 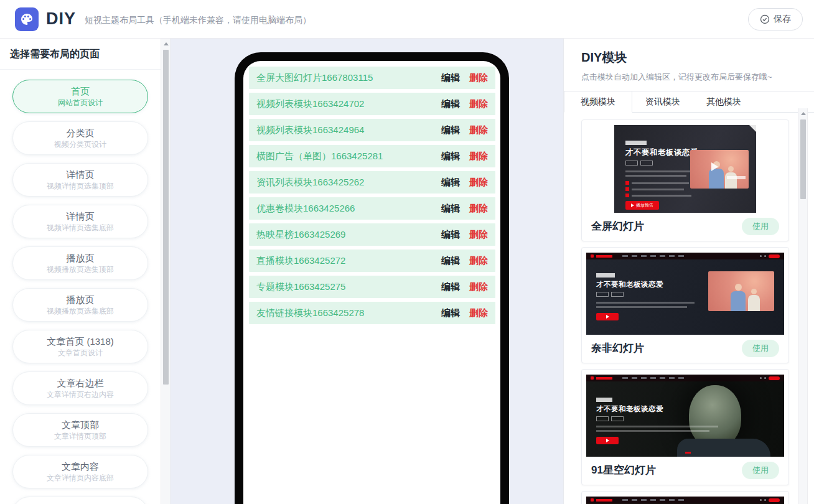 I want to click on sidebar-page-item: 首页 网站首页设计, so click(x=80, y=96).